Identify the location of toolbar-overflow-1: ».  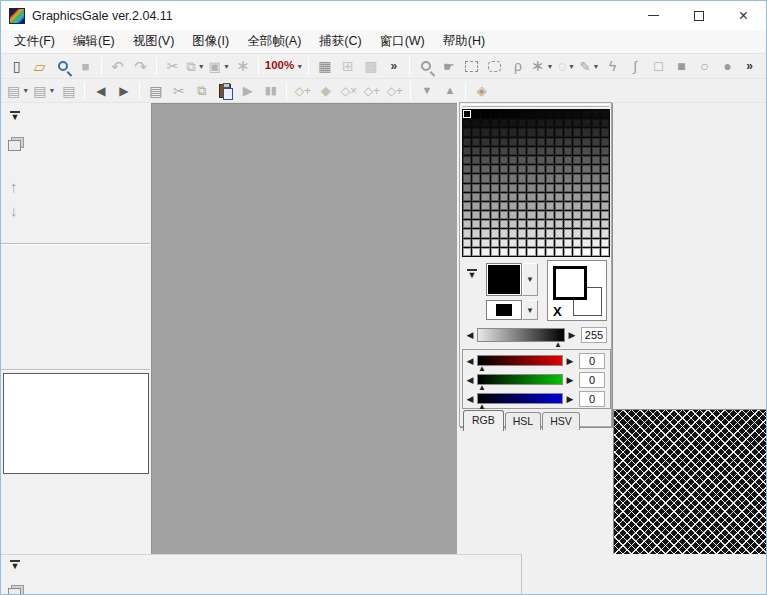
(394, 66).